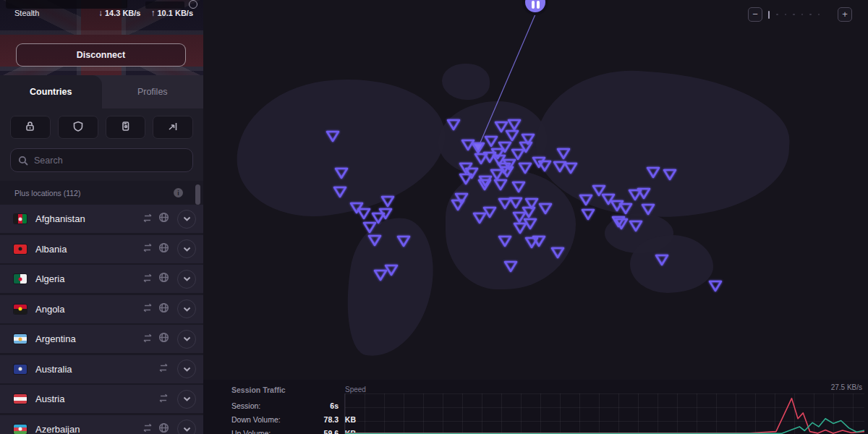 The width and height of the screenshot is (868, 434). I want to click on info-icon: i, so click(178, 192).